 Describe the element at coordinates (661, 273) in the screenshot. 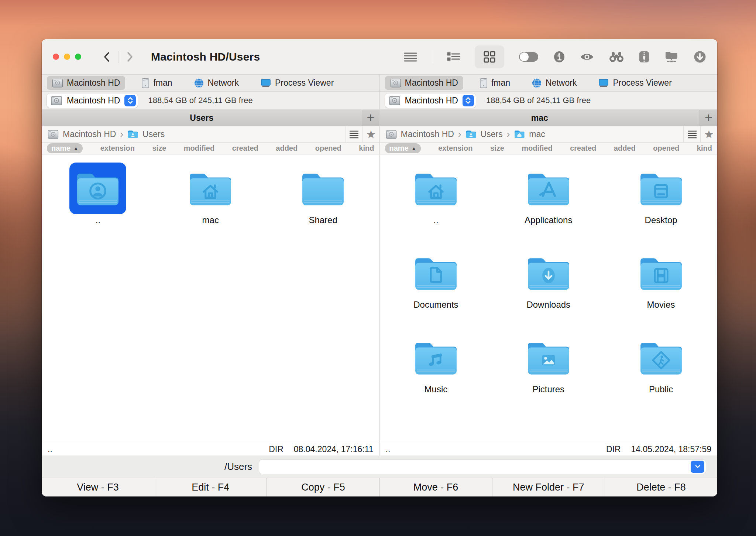

I see `folder-movie-icon` at that location.